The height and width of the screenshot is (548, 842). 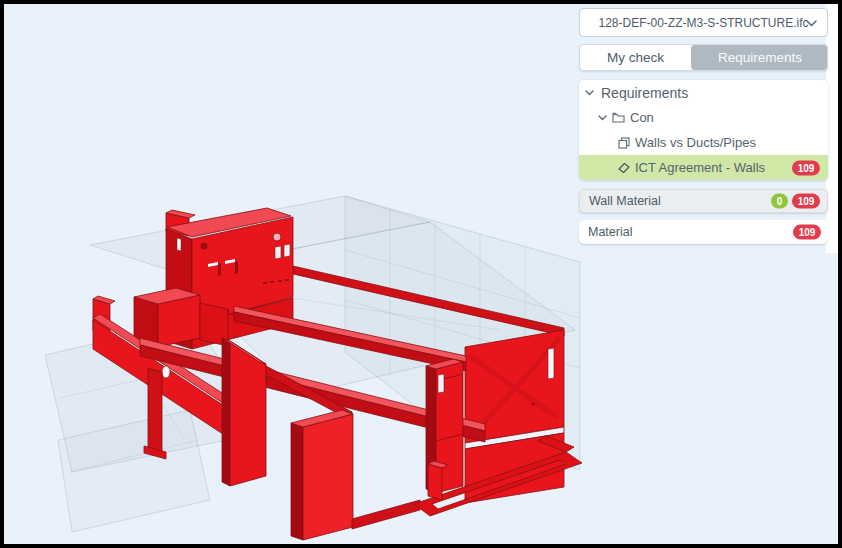 I want to click on tab-my-check: My check, so click(x=636, y=58).